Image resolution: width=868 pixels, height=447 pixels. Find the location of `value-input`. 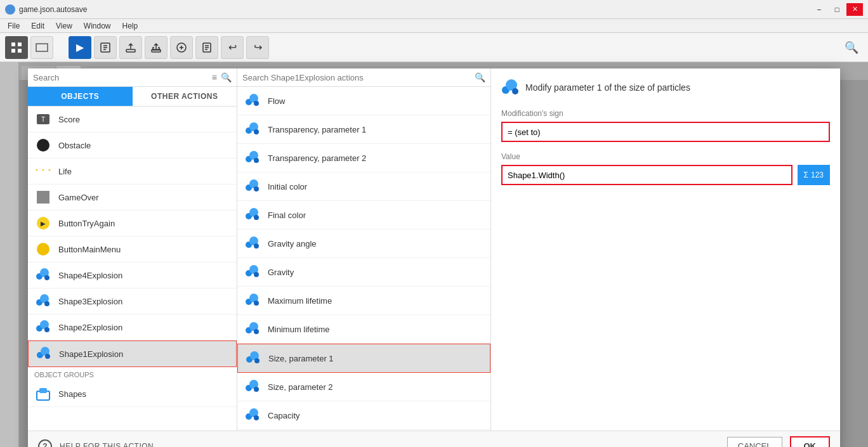

value-input is located at coordinates (647, 175).